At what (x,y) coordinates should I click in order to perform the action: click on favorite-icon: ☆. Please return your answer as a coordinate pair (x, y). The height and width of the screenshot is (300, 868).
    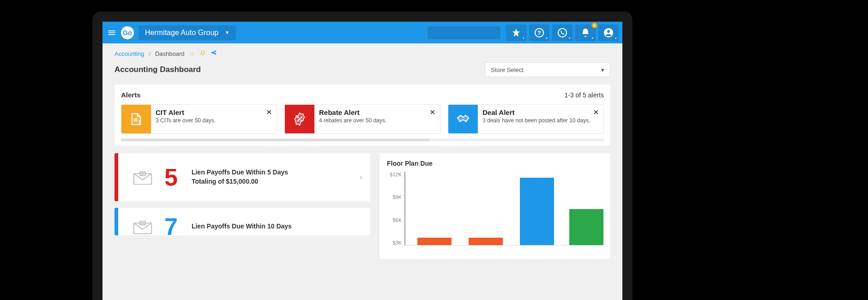
    Looking at the image, I should click on (192, 54).